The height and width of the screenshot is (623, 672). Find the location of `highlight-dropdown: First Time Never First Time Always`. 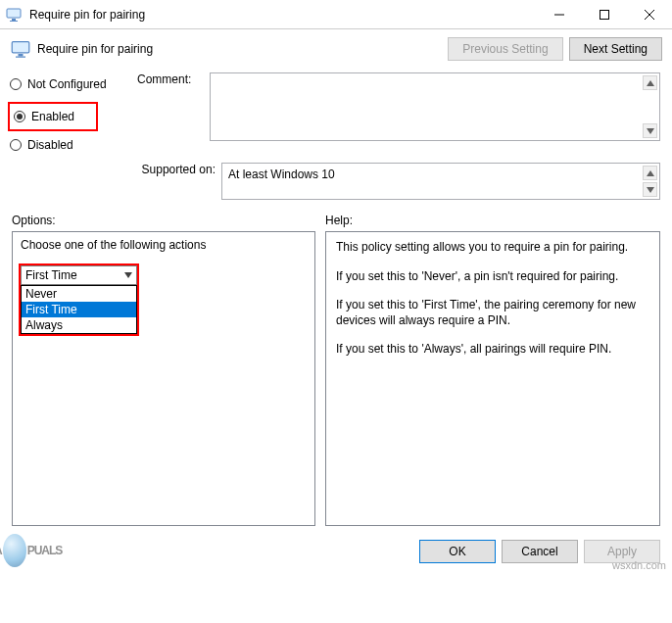

highlight-dropdown: First Time Never First Time Always is located at coordinates (78, 300).